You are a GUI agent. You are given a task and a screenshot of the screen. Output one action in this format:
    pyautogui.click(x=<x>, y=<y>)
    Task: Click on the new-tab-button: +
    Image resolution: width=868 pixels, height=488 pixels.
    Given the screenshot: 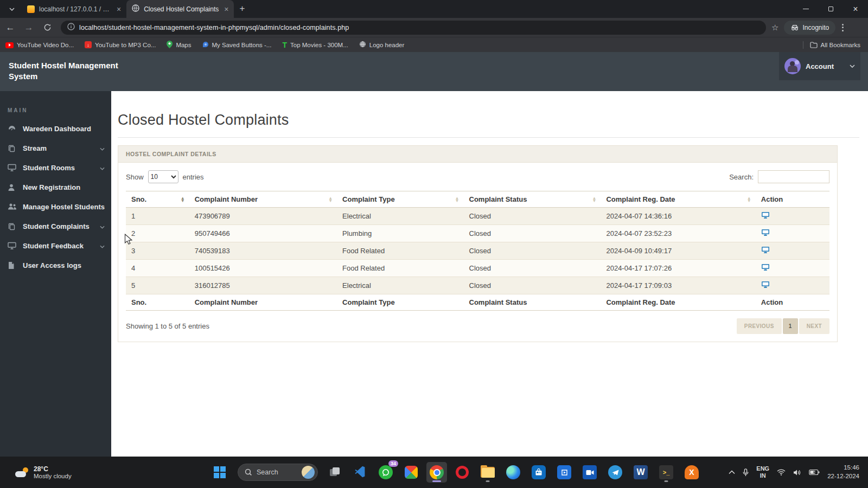 What is the action you would take?
    pyautogui.click(x=242, y=9)
    